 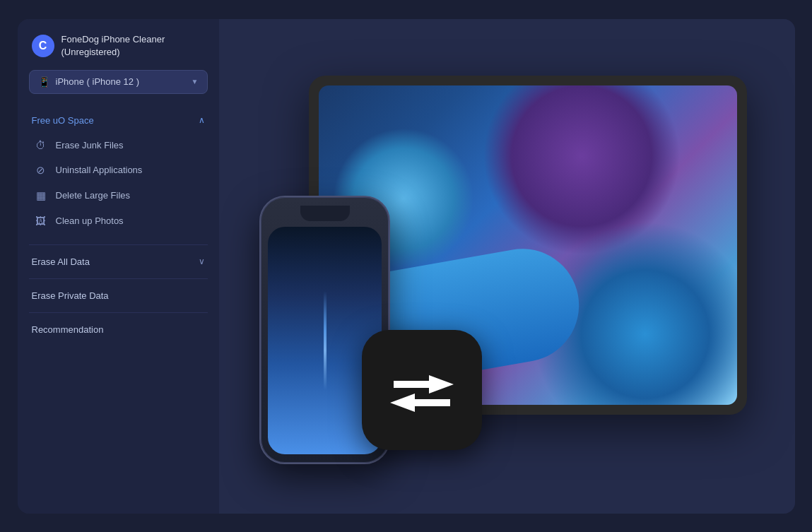 I want to click on free-up-space-section: Free uO Space ∧ ⏱ Erase Junk Files ⊘ Uni…, so click(x=119, y=174).